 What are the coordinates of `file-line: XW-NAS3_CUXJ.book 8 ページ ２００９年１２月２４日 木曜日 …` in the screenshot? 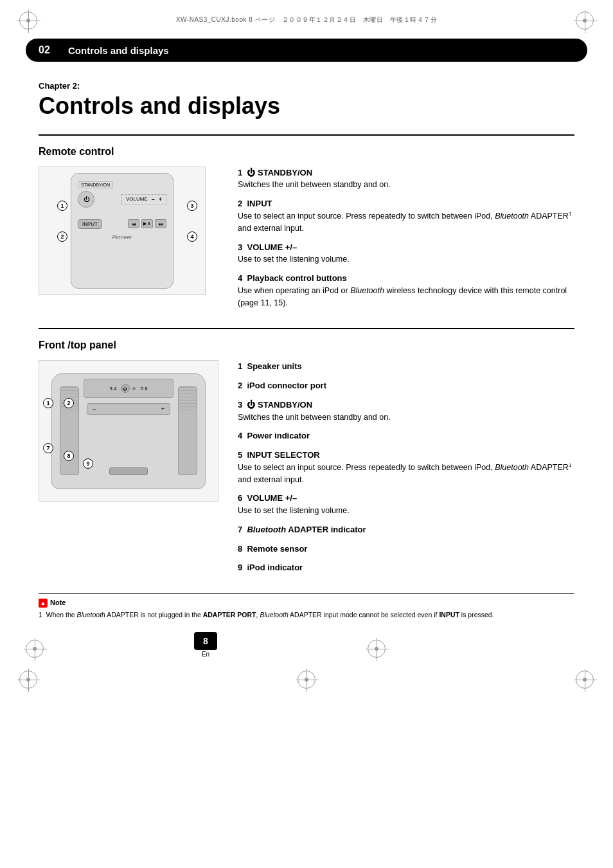 It's located at (306, 20).